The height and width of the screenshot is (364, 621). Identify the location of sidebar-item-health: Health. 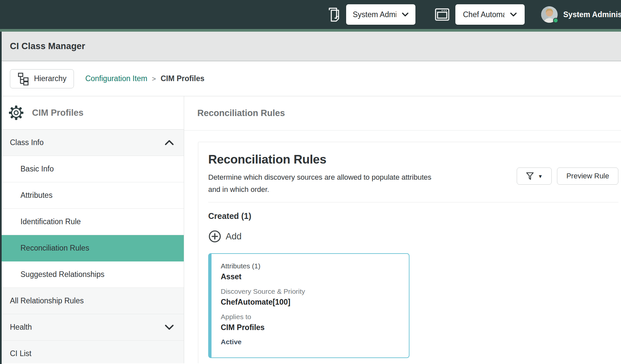
(92, 327).